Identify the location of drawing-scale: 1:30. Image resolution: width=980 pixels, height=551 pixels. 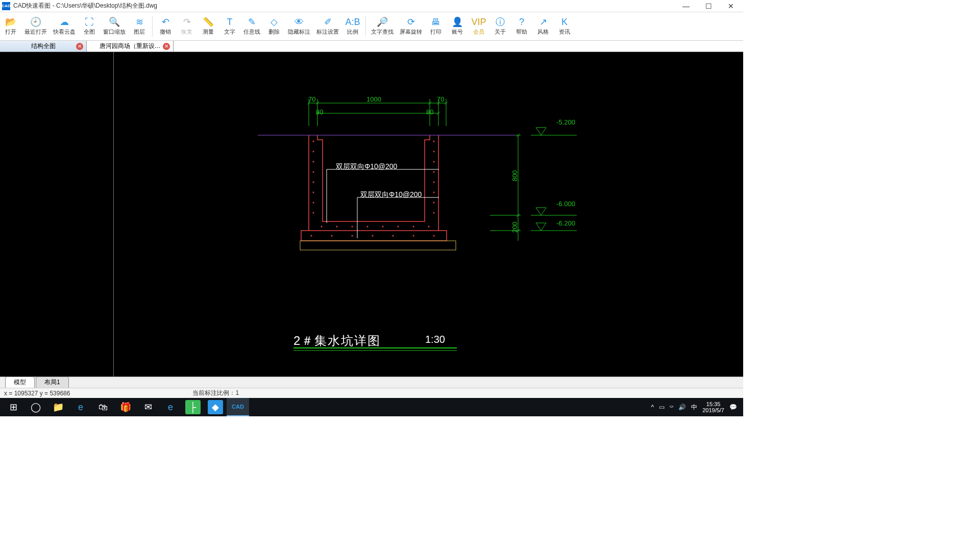
(435, 340).